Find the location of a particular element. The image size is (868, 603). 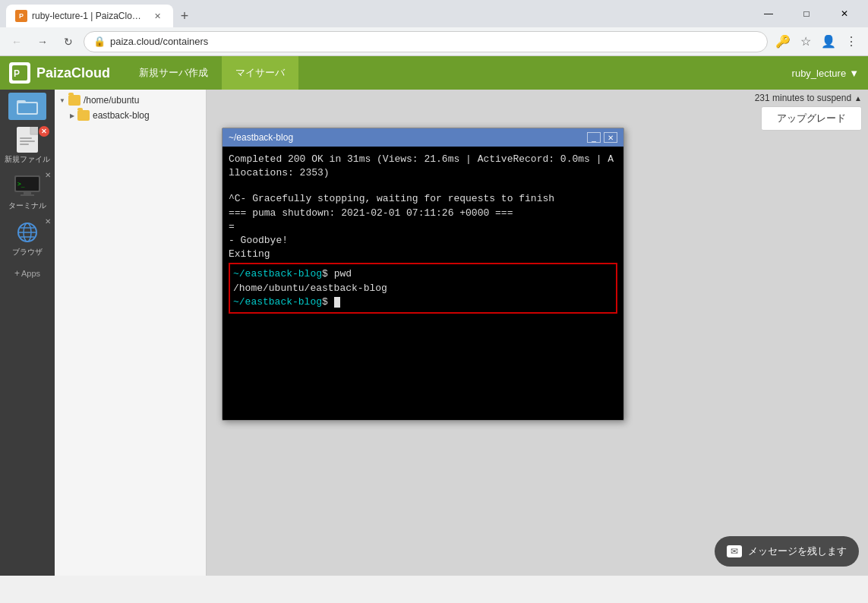

top-right-panel: 231 minutes to suspend ▲ アップグレード is located at coordinates (808, 112).